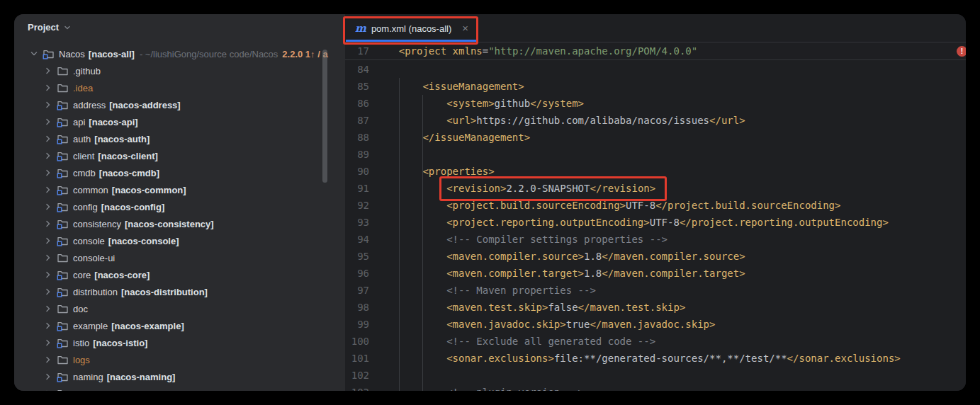  What do you see at coordinates (180, 224) in the screenshot?
I see `tree-item-consistency: consistency[nacos-consistency]` at bounding box center [180, 224].